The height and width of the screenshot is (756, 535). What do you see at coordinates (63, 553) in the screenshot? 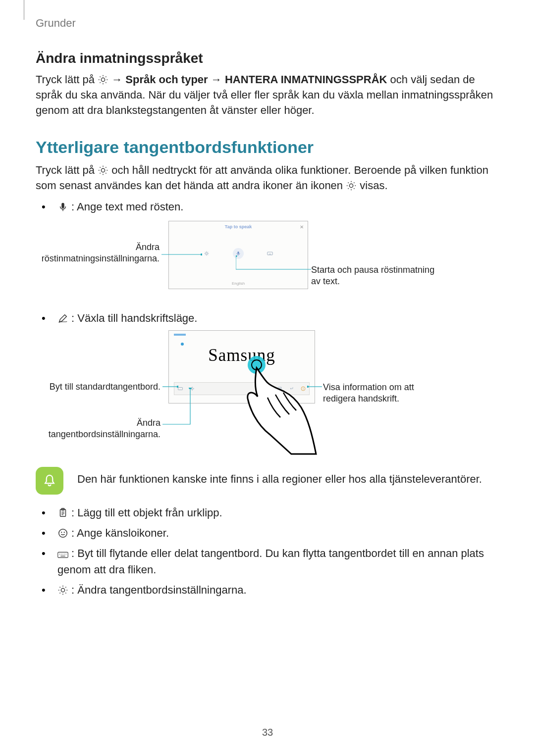
I see `keyboard-mode-icon` at bounding box center [63, 553].